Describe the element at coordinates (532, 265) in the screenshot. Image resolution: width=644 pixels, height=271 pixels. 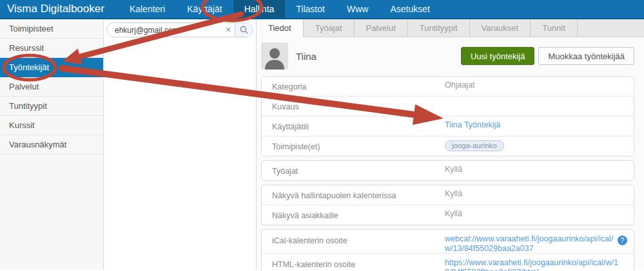
I see `row-value: https://www.varaaheti.fi/joogaaurinko/ap…` at that location.